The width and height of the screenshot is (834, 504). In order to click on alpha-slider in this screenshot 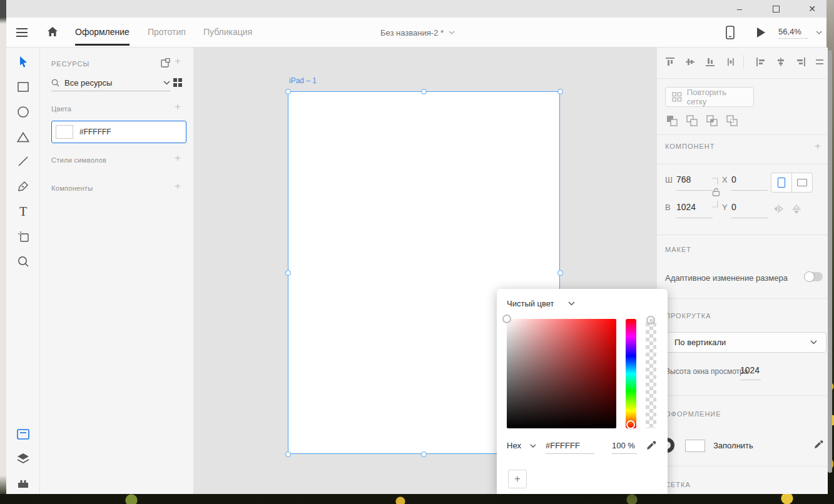, I will do `click(651, 374)`.